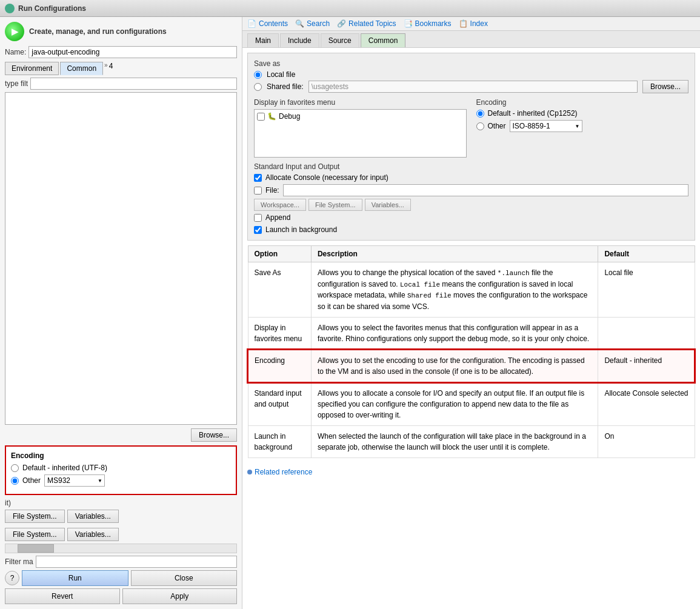 The width and height of the screenshot is (700, 609). Describe the element at coordinates (19, 562) in the screenshot. I see `filter-label: Filter ma` at that location.